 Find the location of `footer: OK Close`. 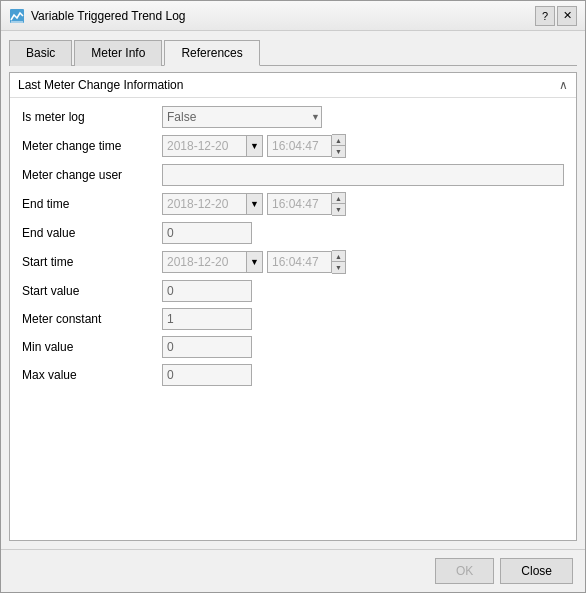

footer: OK Close is located at coordinates (293, 570).